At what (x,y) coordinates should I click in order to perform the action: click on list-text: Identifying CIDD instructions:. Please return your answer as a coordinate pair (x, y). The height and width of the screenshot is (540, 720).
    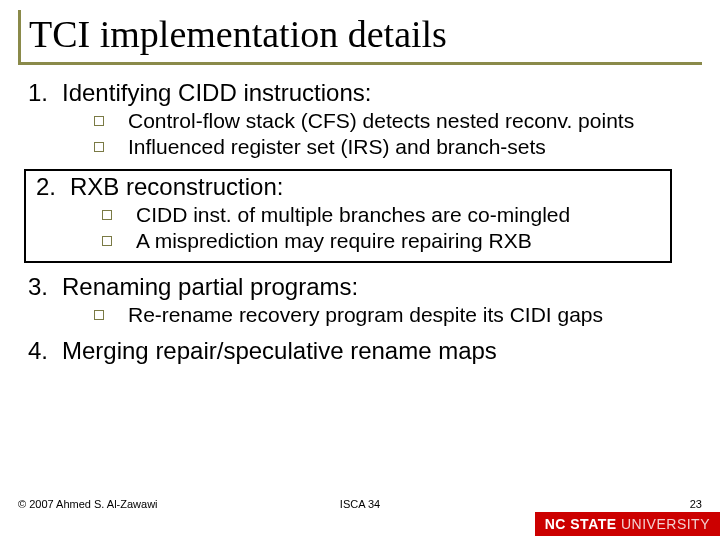
    Looking at the image, I should click on (216, 93).